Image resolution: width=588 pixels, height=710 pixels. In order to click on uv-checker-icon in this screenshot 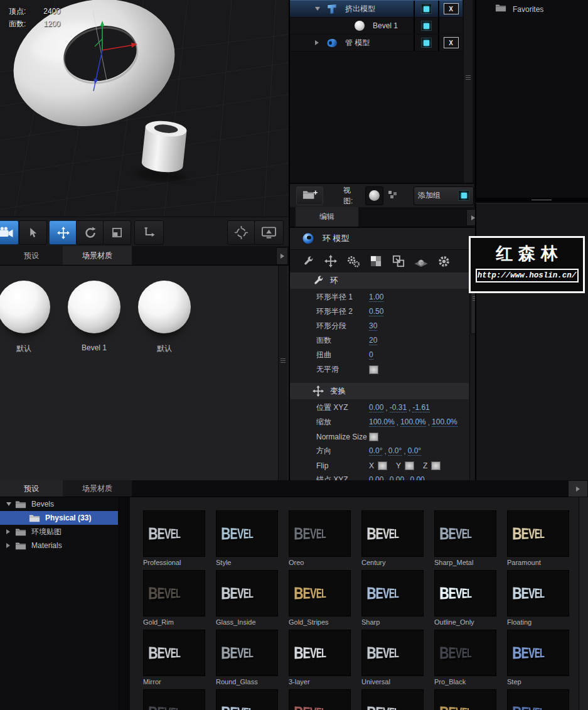, I will do `click(376, 261)`.